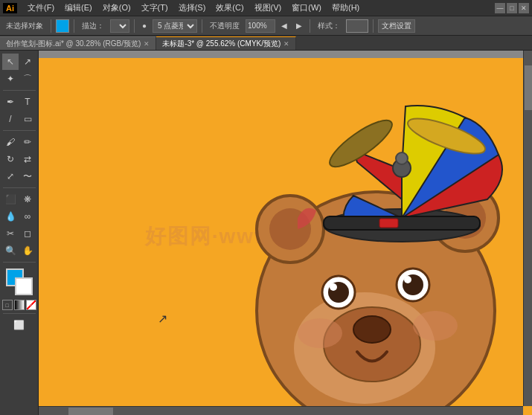  Describe the element at coordinates (284, 25) in the screenshot. I see `arrow-left: ◀` at that location.